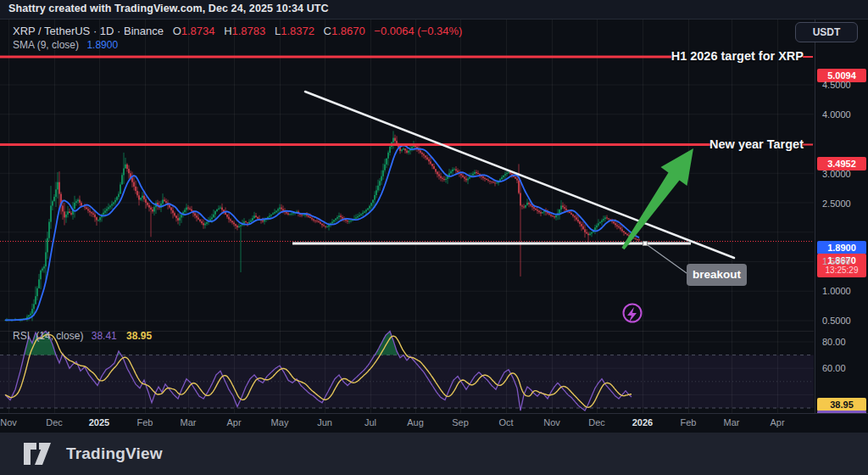  Describe the element at coordinates (737, 56) in the screenshot. I see `target1-annotation-text: H1 2026 target for XRP` at that location.